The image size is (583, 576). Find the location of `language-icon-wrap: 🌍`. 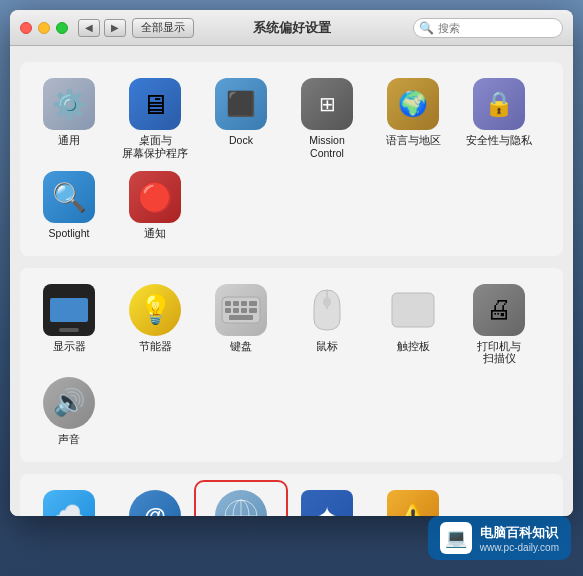

language-icon-wrap: 🌍 is located at coordinates (413, 104).